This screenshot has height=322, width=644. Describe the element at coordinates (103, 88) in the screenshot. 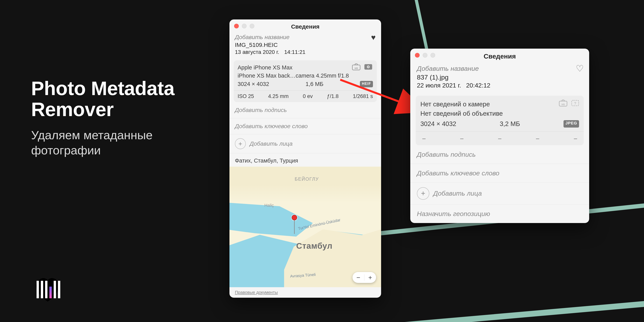

I see `heading-title-line1: Photo Metadata` at that location.